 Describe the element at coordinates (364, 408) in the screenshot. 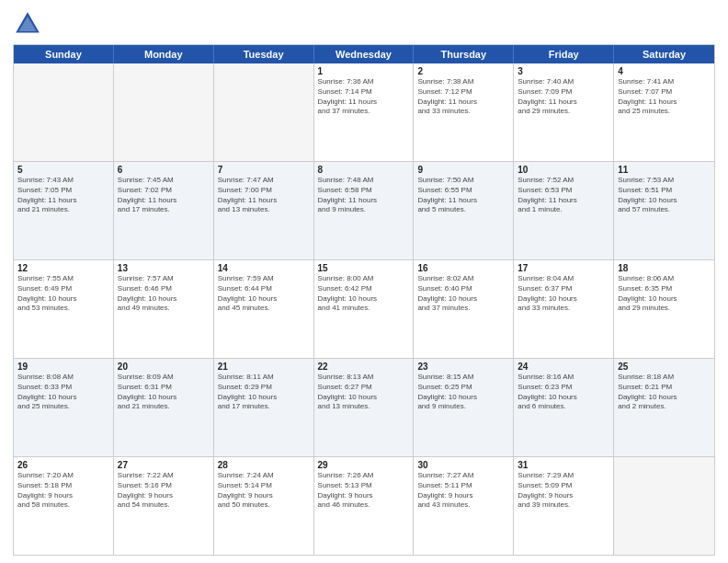

I see `calendar-cell: 22Sunrise: 8:13 AM Sunset: 6:27 PM Dayli…` at that location.